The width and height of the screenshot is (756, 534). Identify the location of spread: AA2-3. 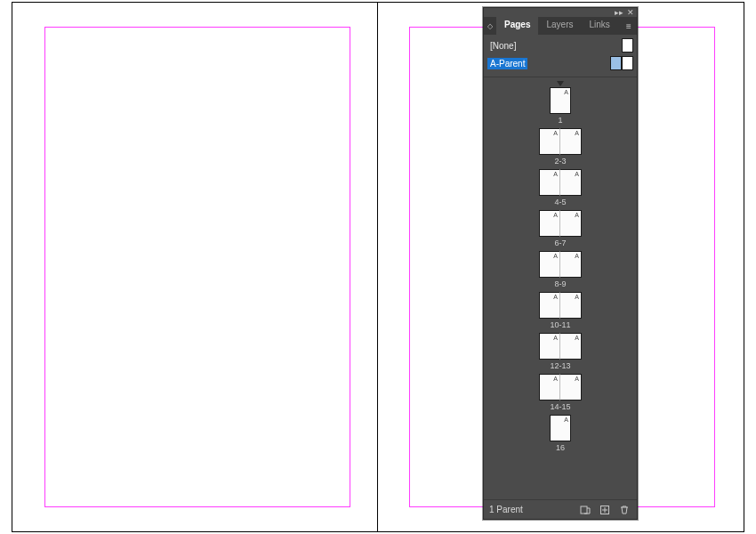
(560, 147).